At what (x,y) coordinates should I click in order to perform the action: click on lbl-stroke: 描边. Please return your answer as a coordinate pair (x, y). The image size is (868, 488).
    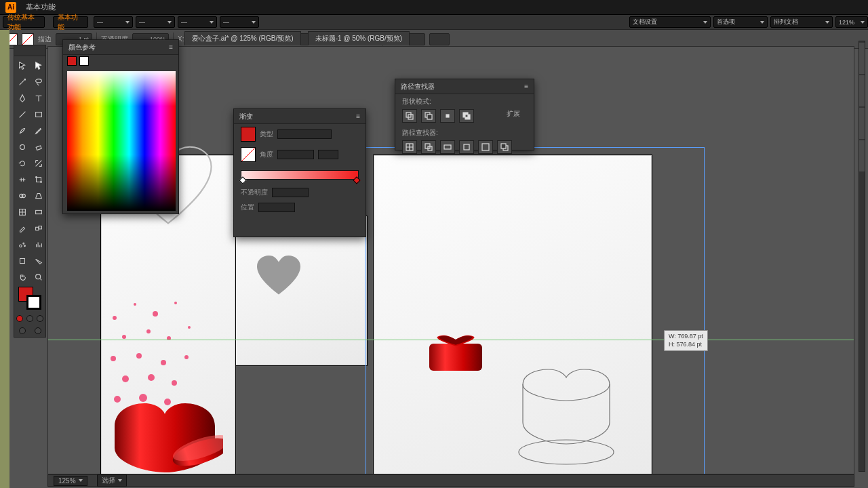
    Looking at the image, I should click on (45, 39).